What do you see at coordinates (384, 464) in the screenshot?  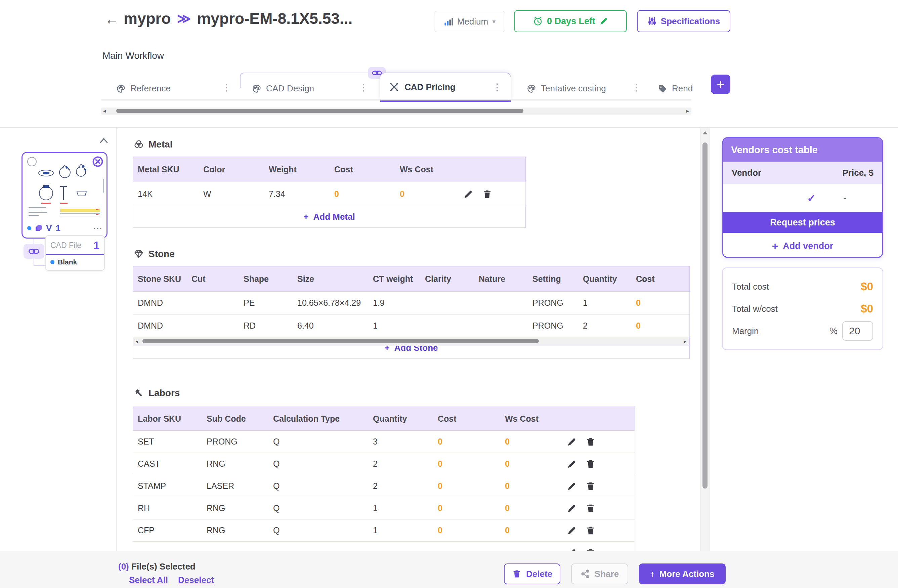 I see `labor-row: CAST RNG Q 2 0 0` at bounding box center [384, 464].